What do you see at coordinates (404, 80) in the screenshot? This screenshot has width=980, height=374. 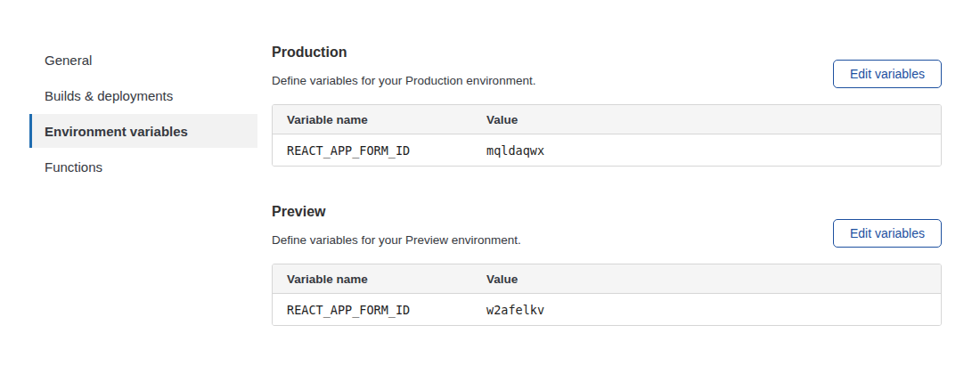 I see `production-description: Define variables for your Production env…` at bounding box center [404, 80].